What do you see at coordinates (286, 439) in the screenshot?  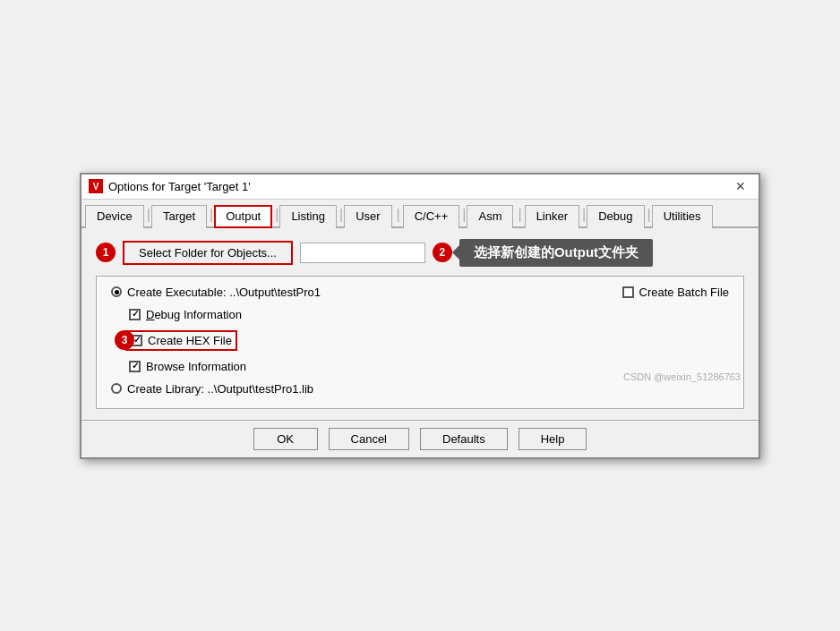 I see `ok-button: OK` at bounding box center [286, 439].